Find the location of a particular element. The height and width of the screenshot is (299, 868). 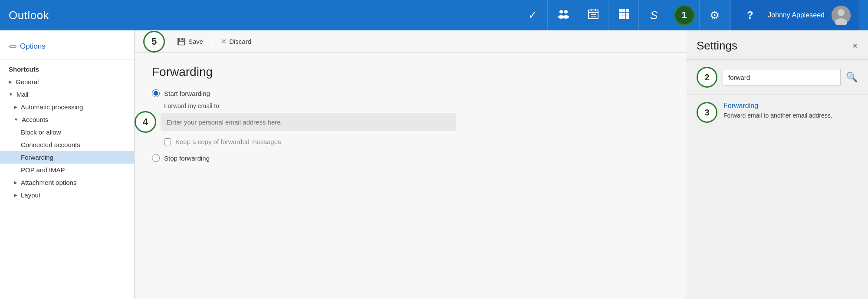

discard-label: Discard is located at coordinates (240, 42).